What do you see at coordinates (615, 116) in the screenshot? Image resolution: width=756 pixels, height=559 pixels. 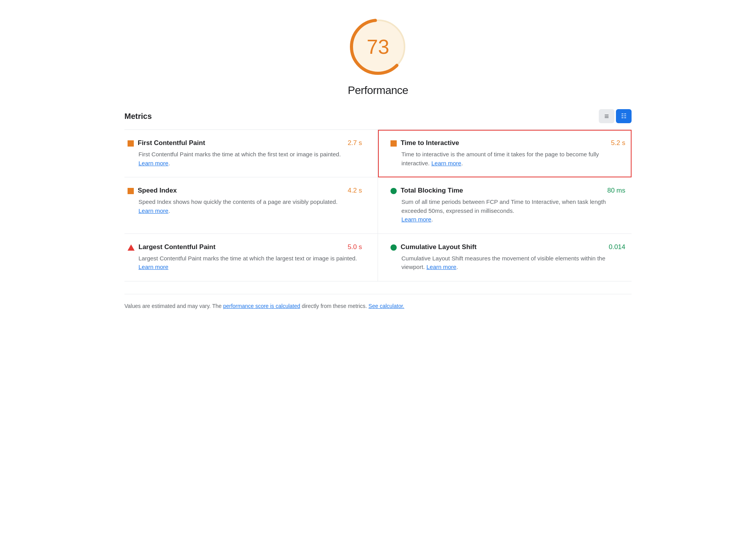 I see `view-toggle: ≡ ☷` at bounding box center [615, 116].